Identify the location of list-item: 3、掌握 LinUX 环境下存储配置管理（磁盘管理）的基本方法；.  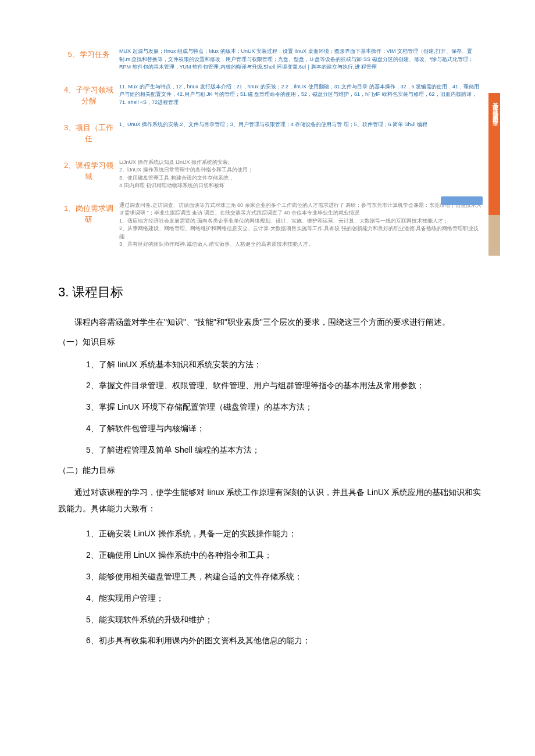
(284, 407).